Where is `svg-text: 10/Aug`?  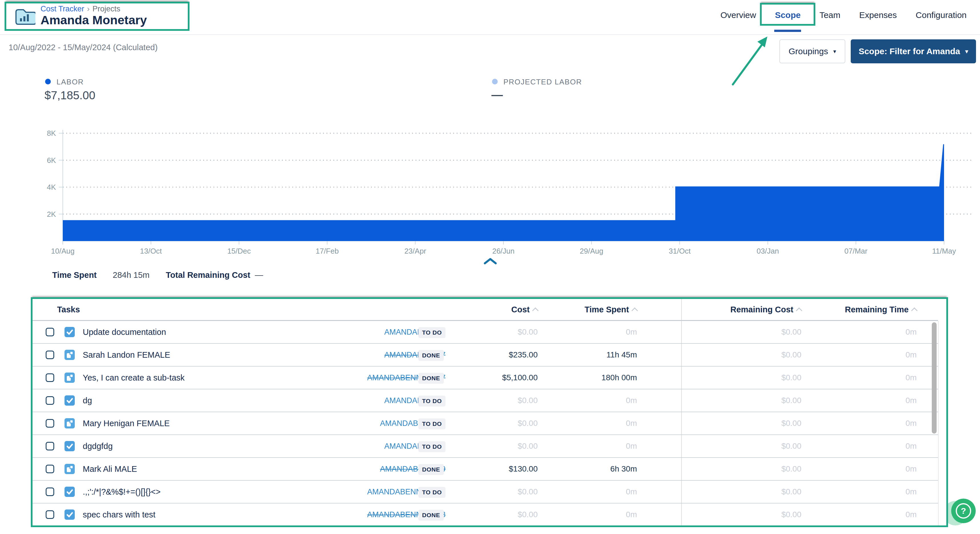 svg-text: 10/Aug is located at coordinates (63, 251).